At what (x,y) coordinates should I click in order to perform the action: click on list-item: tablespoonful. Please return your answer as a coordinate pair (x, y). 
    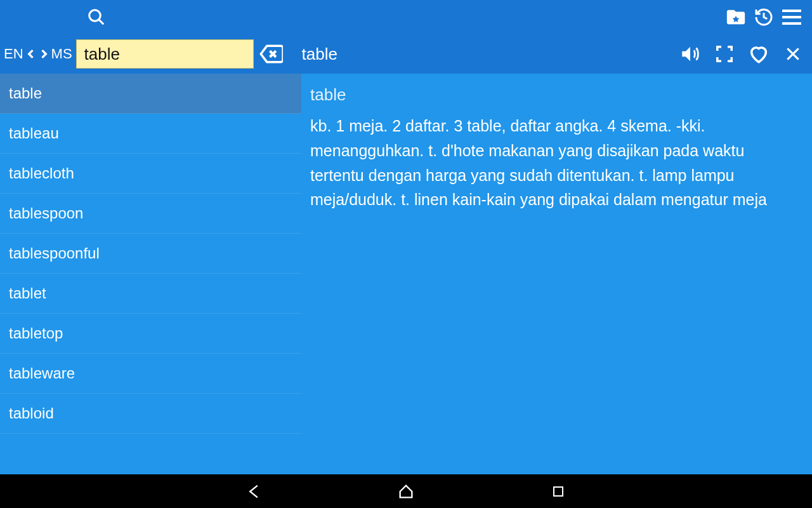
    Looking at the image, I should click on (151, 254).